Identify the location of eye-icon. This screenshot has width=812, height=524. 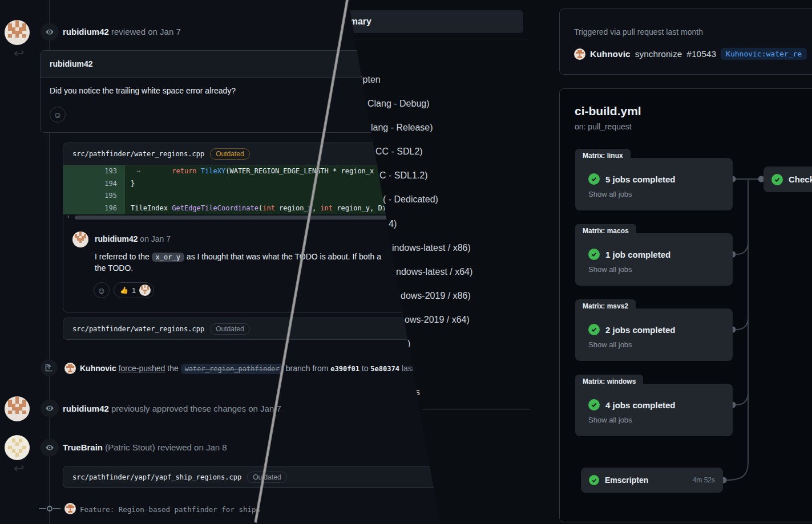
(50, 448).